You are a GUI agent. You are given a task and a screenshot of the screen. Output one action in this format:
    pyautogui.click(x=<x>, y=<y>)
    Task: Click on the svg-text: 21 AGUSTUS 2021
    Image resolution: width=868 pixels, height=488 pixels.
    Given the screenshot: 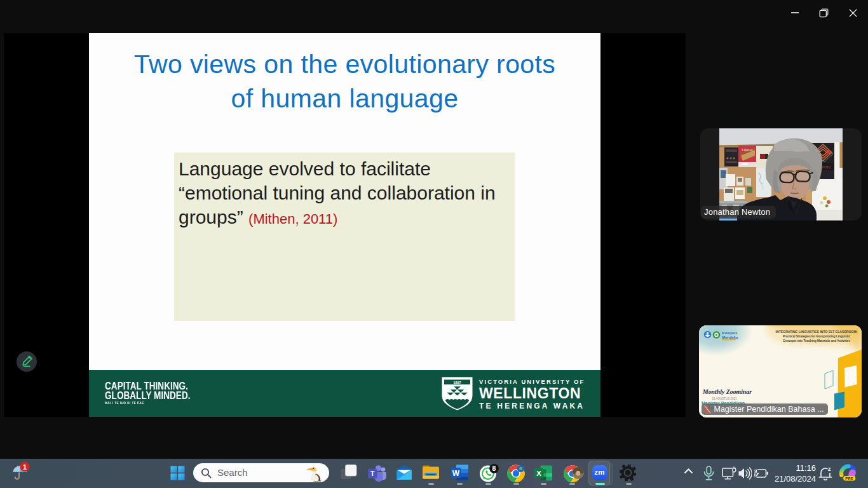 What is the action you would take?
    pyautogui.click(x=724, y=399)
    